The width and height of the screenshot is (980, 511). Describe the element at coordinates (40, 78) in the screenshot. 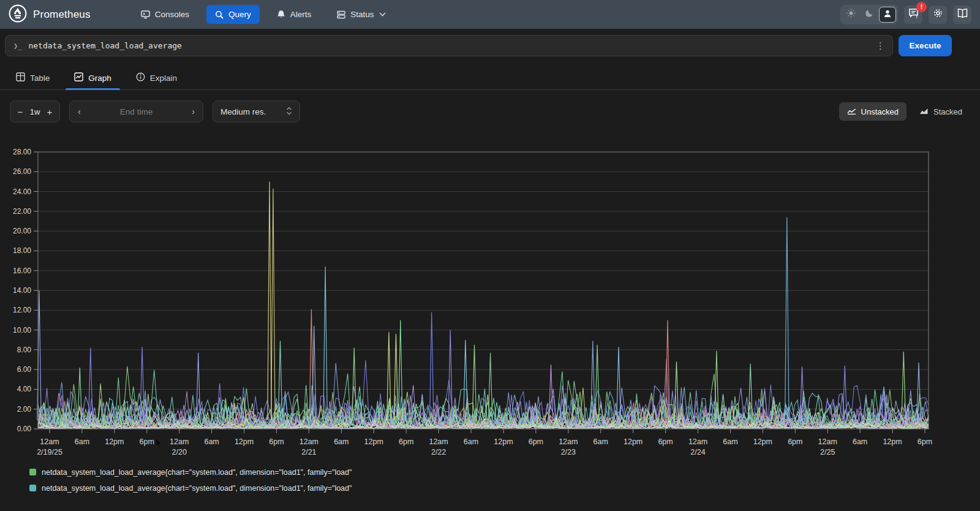

I see `tab-label: Table` at that location.